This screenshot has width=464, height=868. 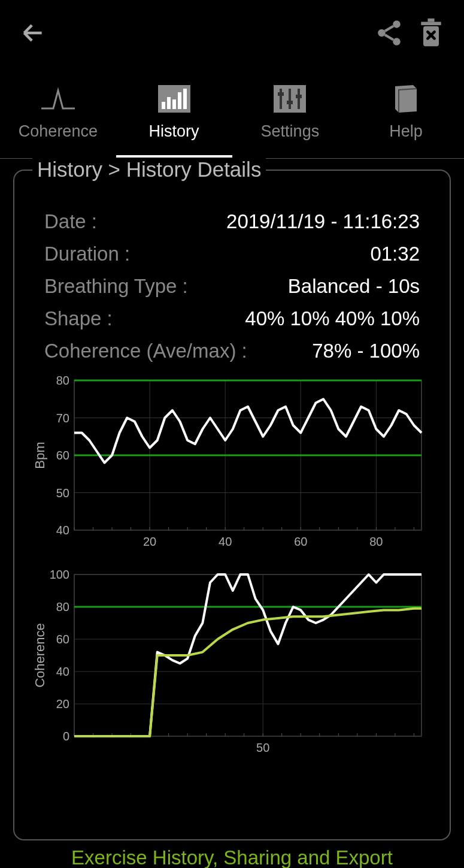 What do you see at coordinates (290, 132) in the screenshot?
I see `tab-label: Settings` at bounding box center [290, 132].